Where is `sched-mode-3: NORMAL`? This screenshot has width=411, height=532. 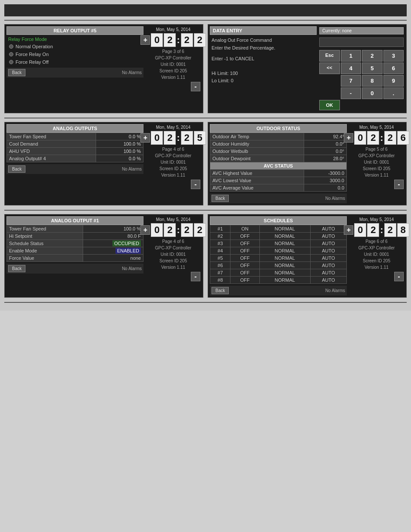
sched-mode-3: NORMAL is located at coordinates (285, 251).